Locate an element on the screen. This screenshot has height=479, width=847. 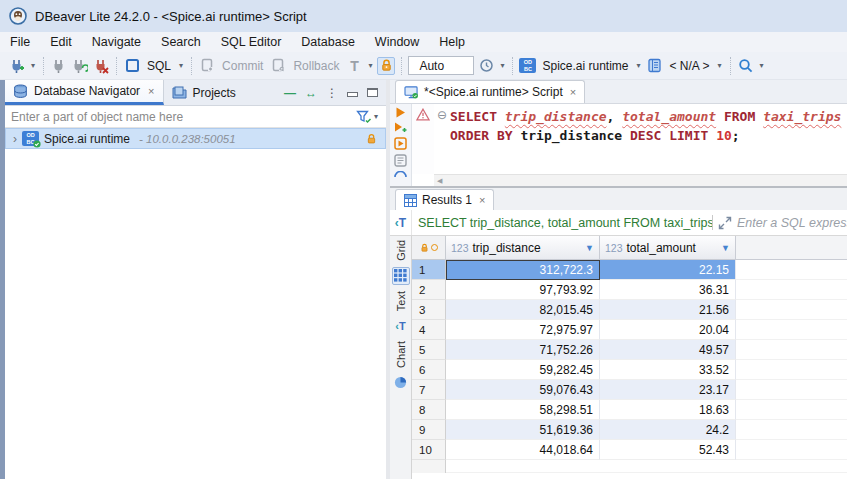
commit-button: Commit is located at coordinates (242, 66).